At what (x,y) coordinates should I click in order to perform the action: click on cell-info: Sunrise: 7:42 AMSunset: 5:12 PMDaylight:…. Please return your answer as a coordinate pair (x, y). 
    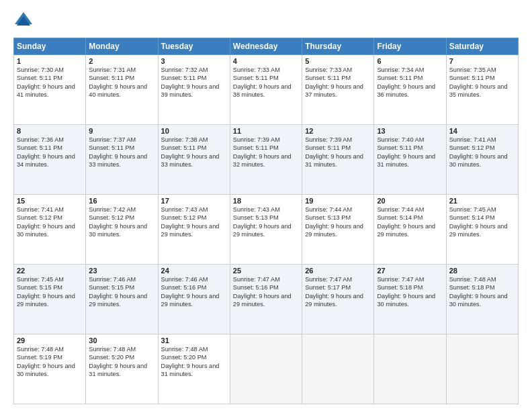
    Looking at the image, I should click on (122, 222).